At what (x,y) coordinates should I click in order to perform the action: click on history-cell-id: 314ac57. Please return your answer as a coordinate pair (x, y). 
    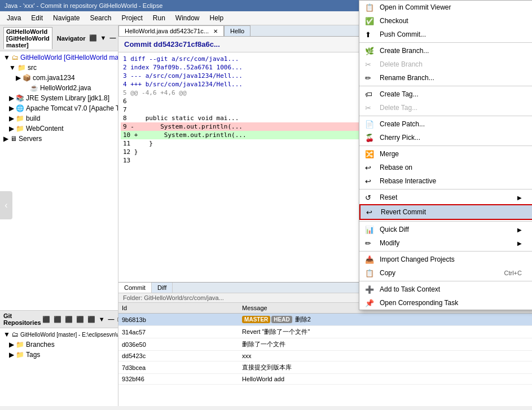
    Looking at the image, I should click on (178, 332).